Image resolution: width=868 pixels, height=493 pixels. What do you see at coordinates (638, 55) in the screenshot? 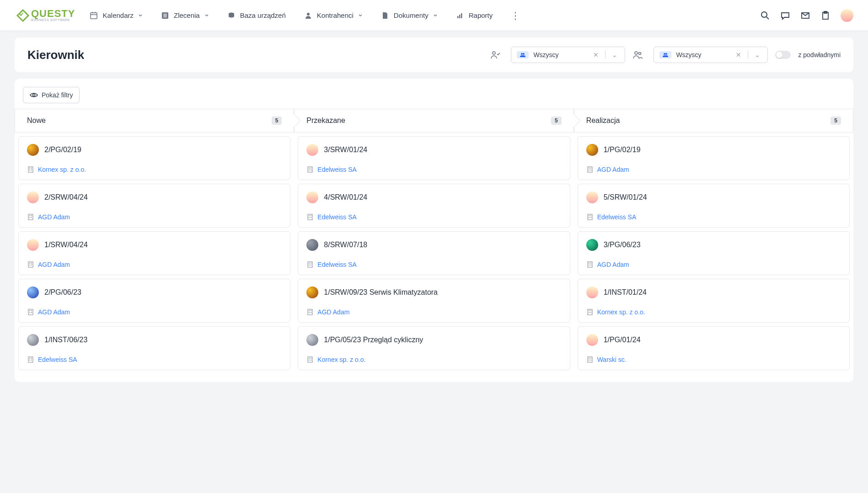
I see `group-icon-button` at bounding box center [638, 55].